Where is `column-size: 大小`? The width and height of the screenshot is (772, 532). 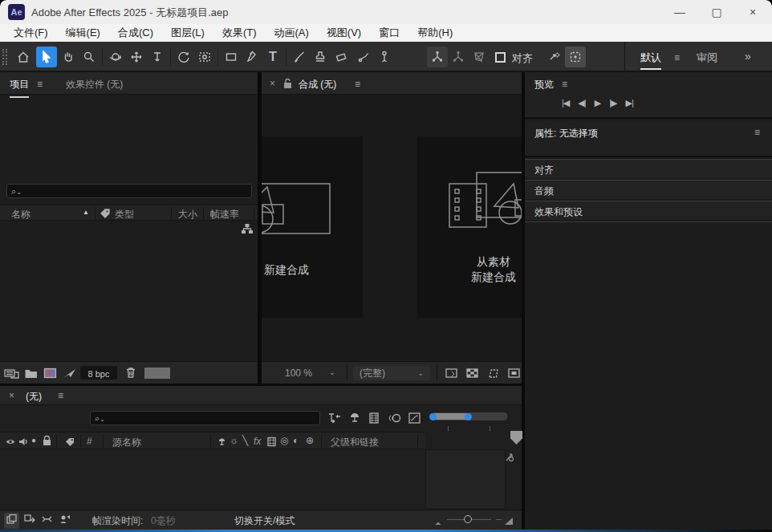 column-size: 大小 is located at coordinates (188, 215).